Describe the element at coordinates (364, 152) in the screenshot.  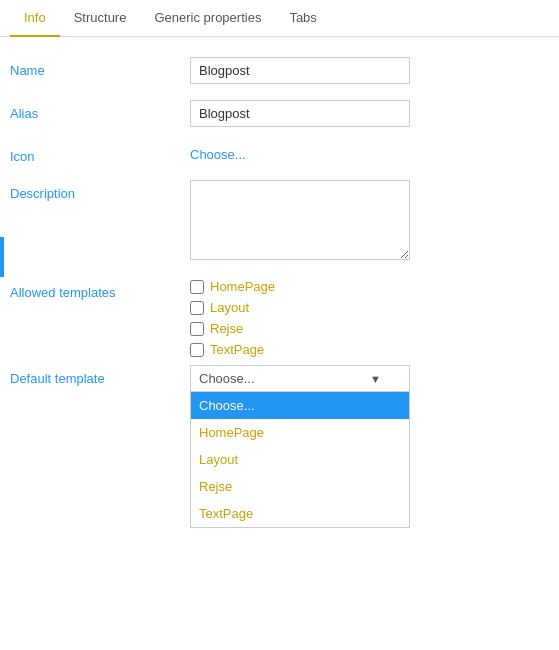
I see `icon-choose-button: Choose...` at that location.